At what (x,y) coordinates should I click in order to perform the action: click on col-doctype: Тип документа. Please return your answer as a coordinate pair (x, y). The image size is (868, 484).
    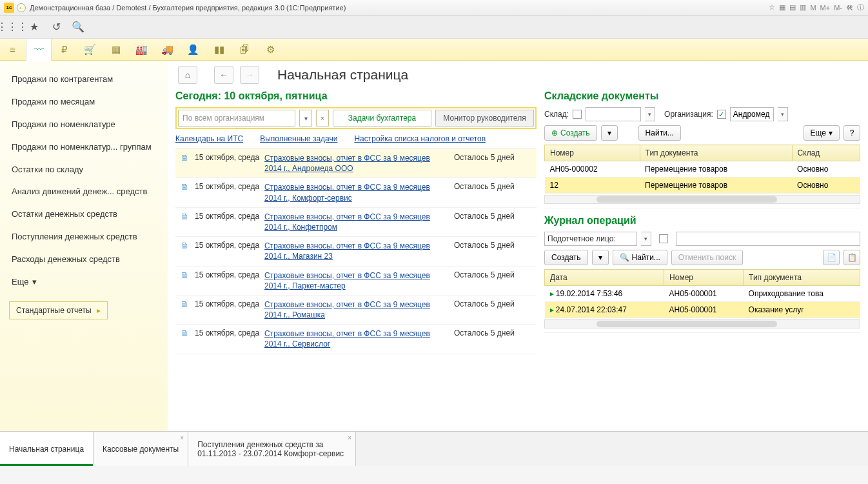
    Looking at the image, I should click on (716, 154).